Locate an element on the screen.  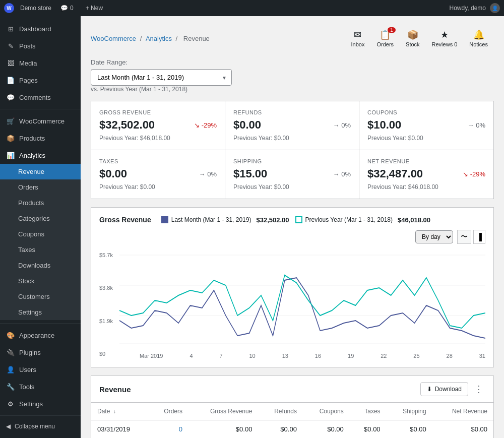
sidebar-item-analytics: 📊 Analytics is located at coordinates (40, 155).